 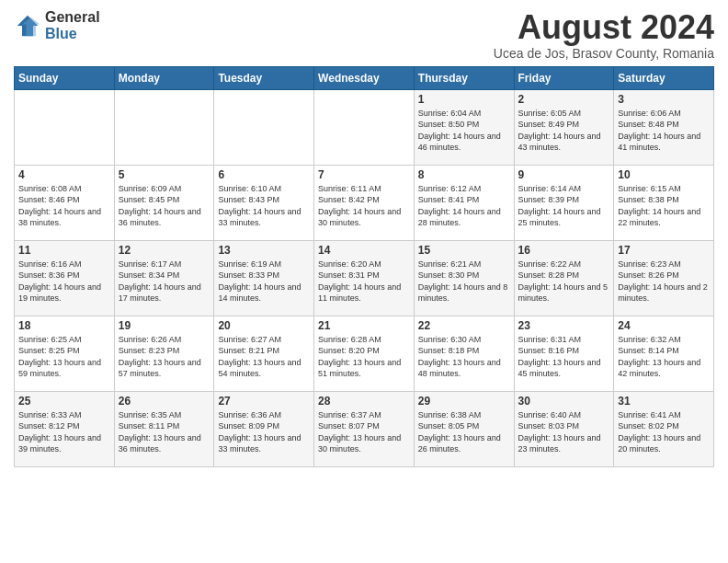 I want to click on day-info: Sunrise: 6:41 AM Sunset: 8:02 PM Dayligh…, so click(x=664, y=432).